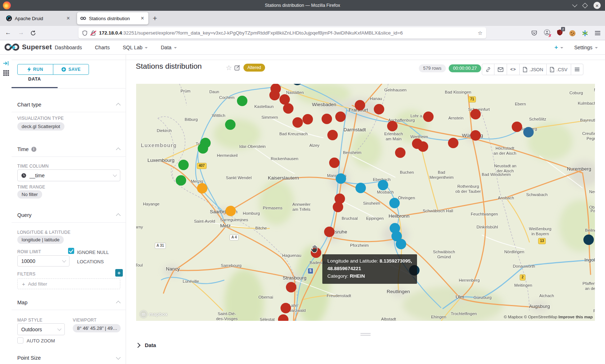 Image resolution: width=605 pixels, height=364 pixels. Describe the element at coordinates (69, 176) in the screenshot. I see `time-column-select: __time` at that location.